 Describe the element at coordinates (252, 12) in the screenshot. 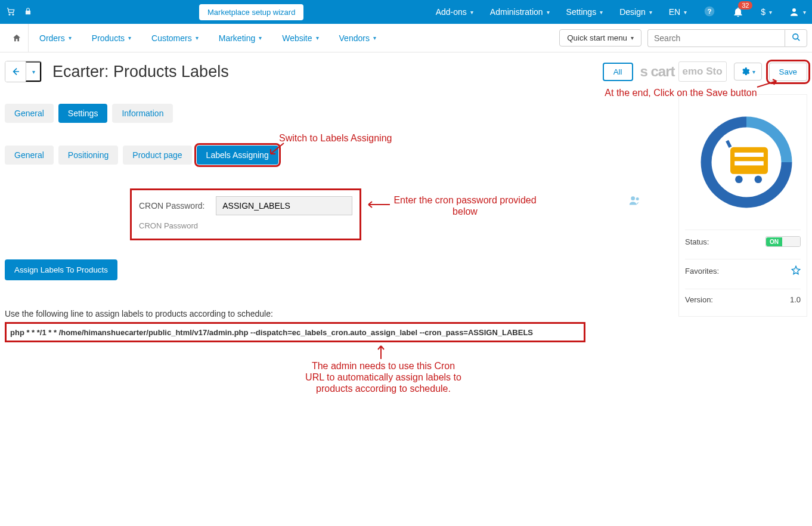

I see `marketplace-wizard-button: Marketplace setup wizard` at that location.